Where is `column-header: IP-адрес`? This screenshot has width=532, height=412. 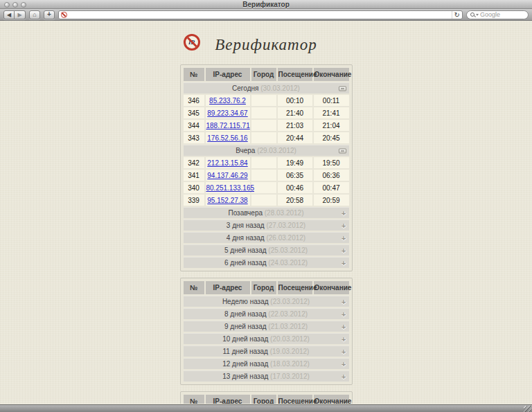
column-header: IP-адрес is located at coordinates (228, 288).